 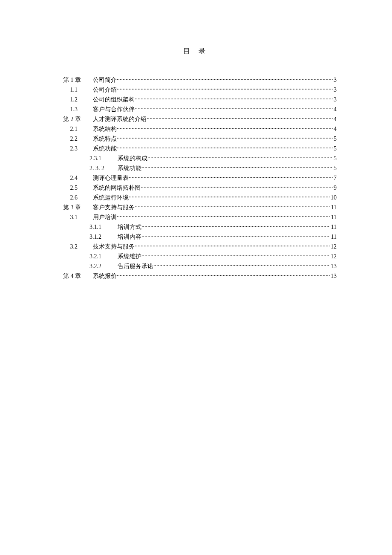 What do you see at coordinates (66, 148) in the screenshot?
I see `toc-entry-label: 2.3` at bounding box center [66, 148].